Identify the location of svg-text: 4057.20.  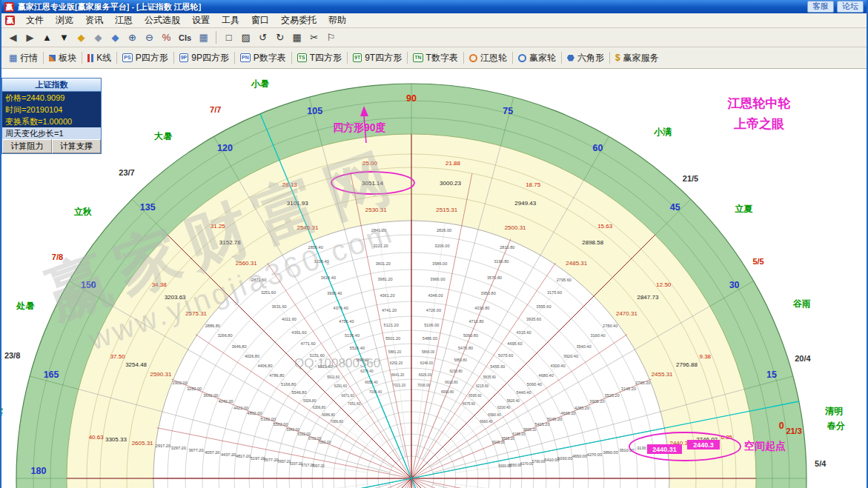
(212, 452).